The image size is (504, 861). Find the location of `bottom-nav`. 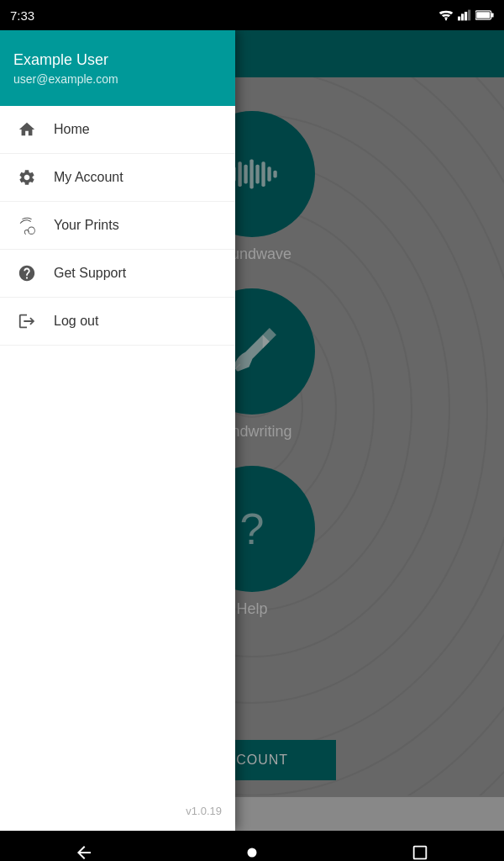

bottom-nav is located at coordinates (252, 846).